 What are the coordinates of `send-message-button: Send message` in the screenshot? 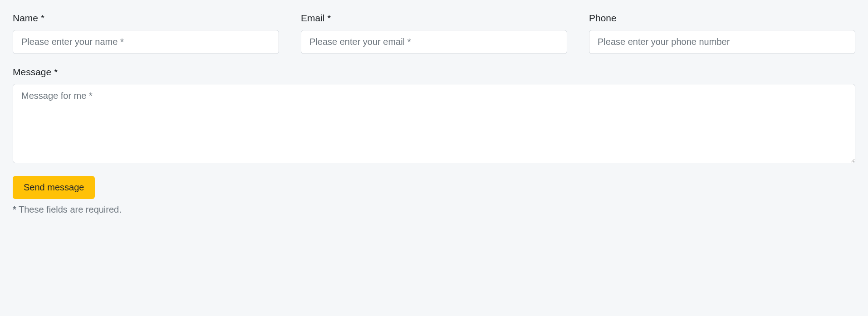 It's located at (54, 188).